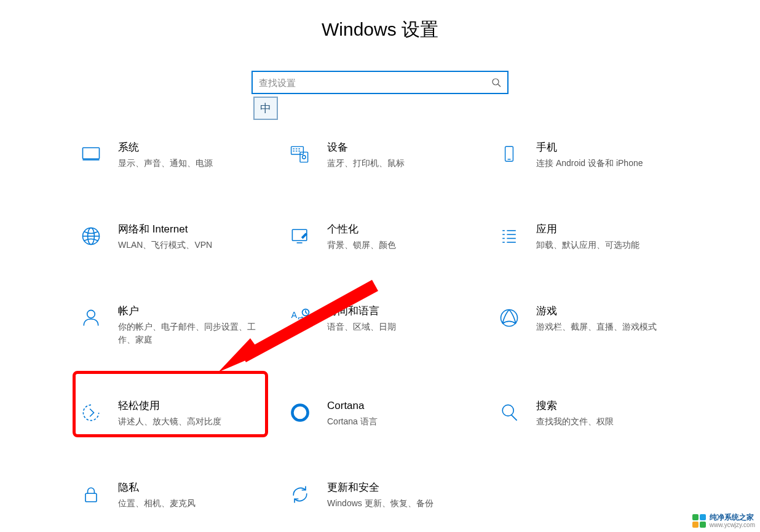 This screenshot has height=532, width=760. Describe the element at coordinates (509, 236) in the screenshot. I see `apps-icon` at that location.